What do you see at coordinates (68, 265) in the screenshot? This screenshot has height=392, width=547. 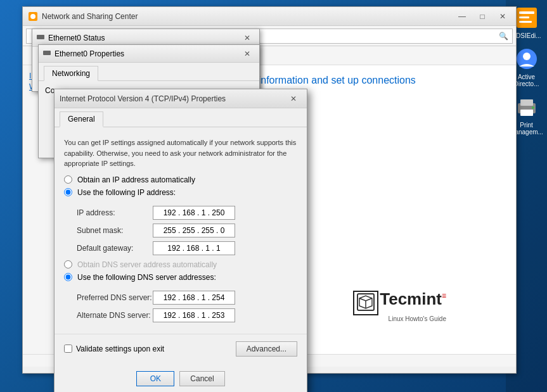 I see `radio-auto-dns` at bounding box center [68, 265].